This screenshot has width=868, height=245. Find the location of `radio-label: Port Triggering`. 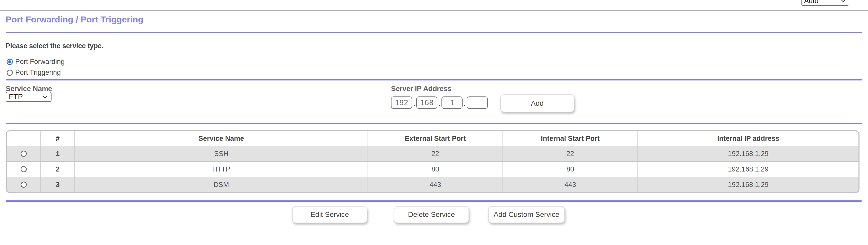

radio-label: Port Triggering is located at coordinates (38, 73).